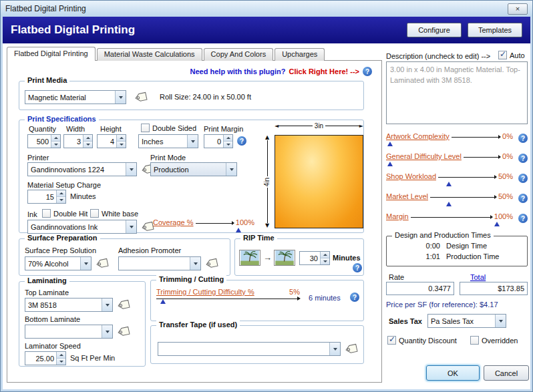  I want to click on artwork-complexity-help-icon: ?, so click(523, 138).